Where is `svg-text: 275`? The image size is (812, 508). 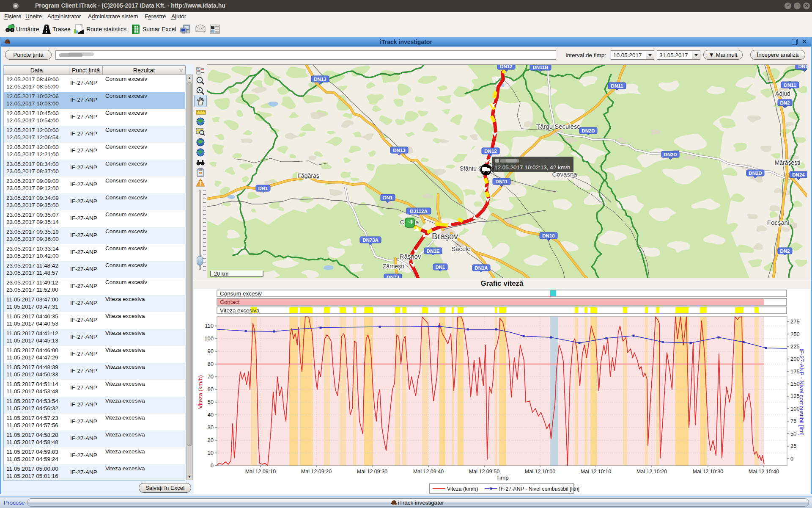
svg-text: 275 is located at coordinates (795, 322).